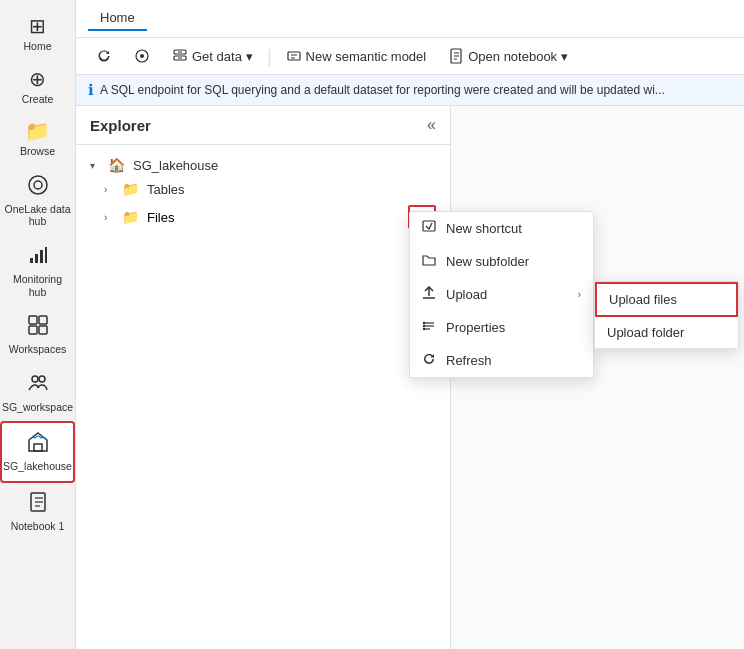 This screenshot has height=649, width=744. I want to click on home-tab: Home, so click(118, 18).